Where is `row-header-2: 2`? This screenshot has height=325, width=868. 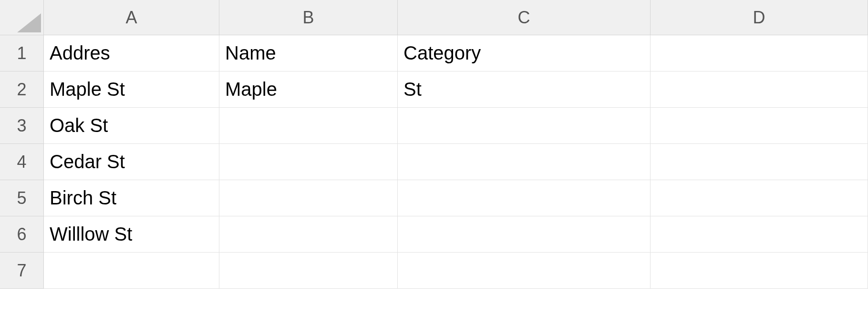 row-header-2: 2 is located at coordinates (22, 90).